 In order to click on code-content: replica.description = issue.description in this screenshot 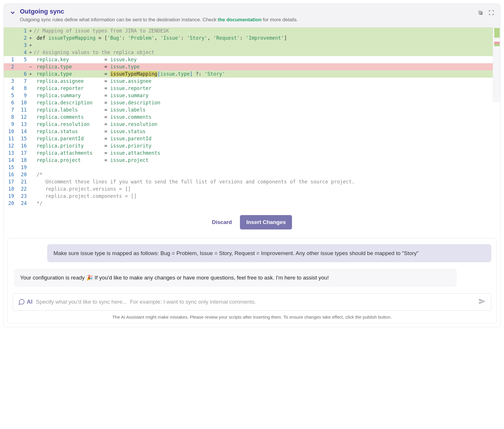, I will do `click(267, 103)`.